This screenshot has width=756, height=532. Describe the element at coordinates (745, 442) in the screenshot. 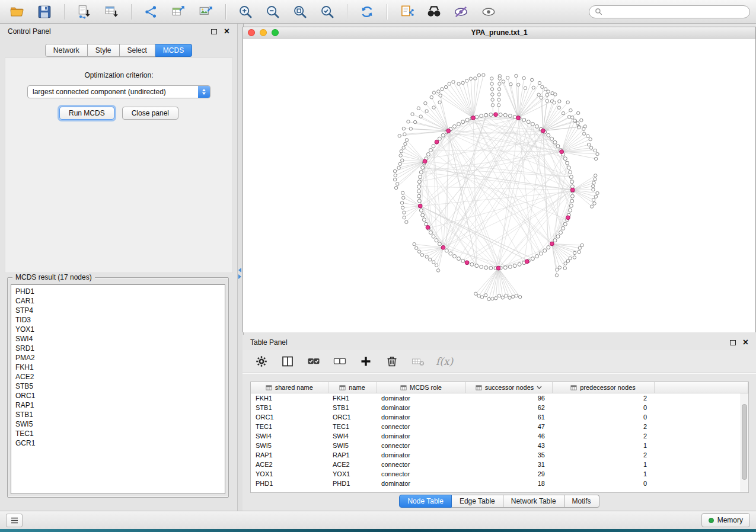

I see `table-scrollbar-thumb` at that location.